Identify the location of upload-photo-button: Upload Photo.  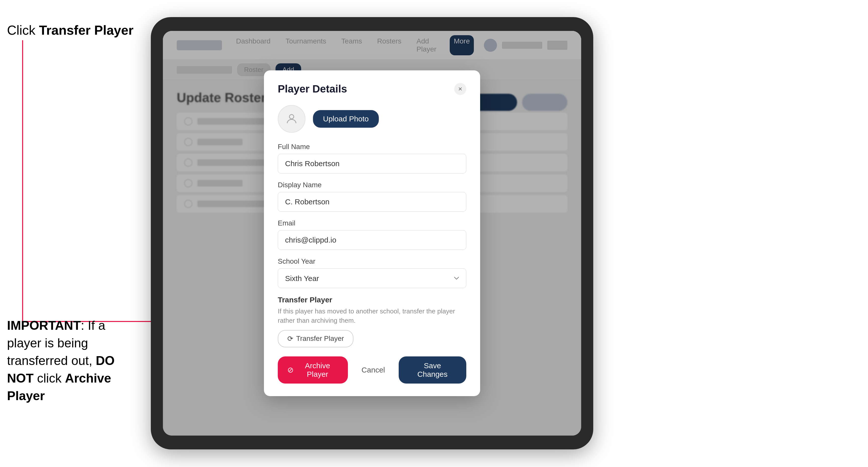
(346, 119).